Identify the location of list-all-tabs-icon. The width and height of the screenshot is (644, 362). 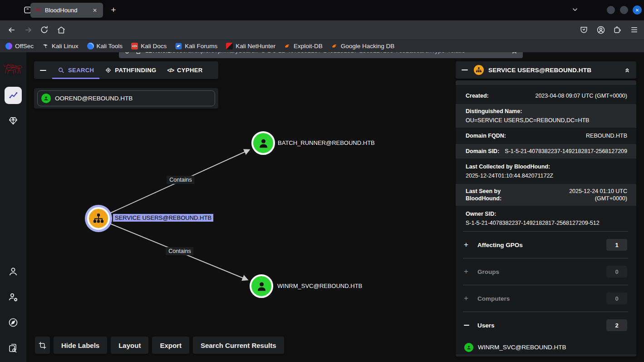
(575, 10).